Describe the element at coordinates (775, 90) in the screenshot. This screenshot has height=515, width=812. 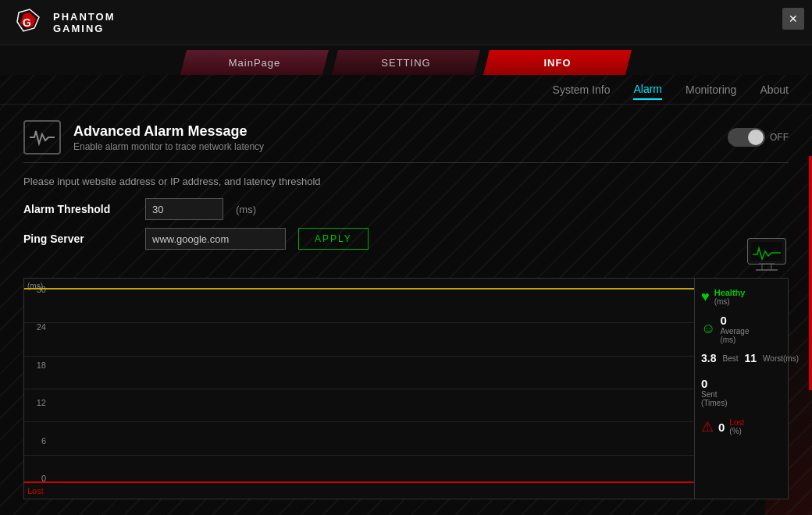
I see `subnav-about: About` at that location.